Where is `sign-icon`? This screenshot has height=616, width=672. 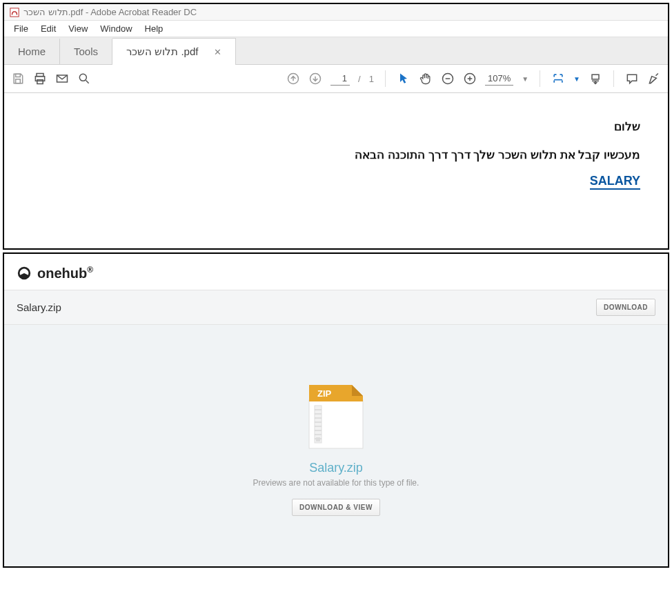 sign-icon is located at coordinates (654, 79).